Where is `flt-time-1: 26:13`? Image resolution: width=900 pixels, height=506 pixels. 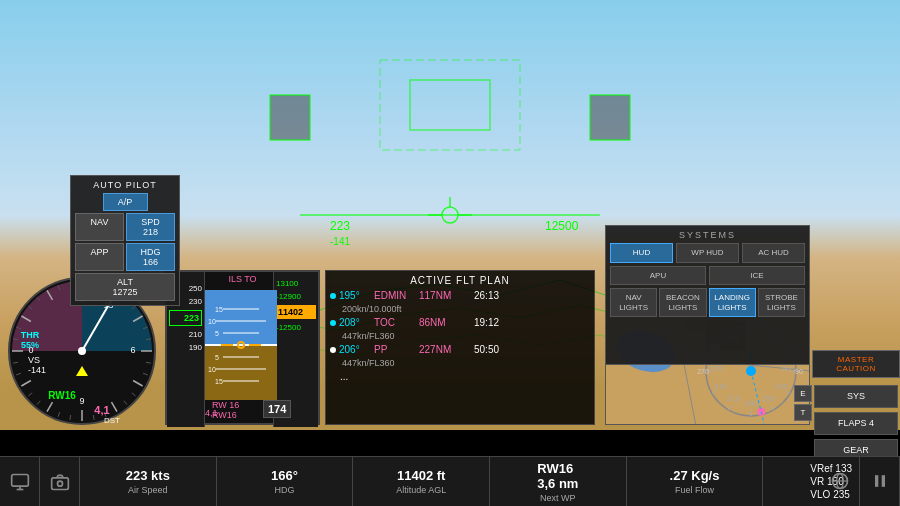
flt-time-1: 26:13 is located at coordinates (486, 296).